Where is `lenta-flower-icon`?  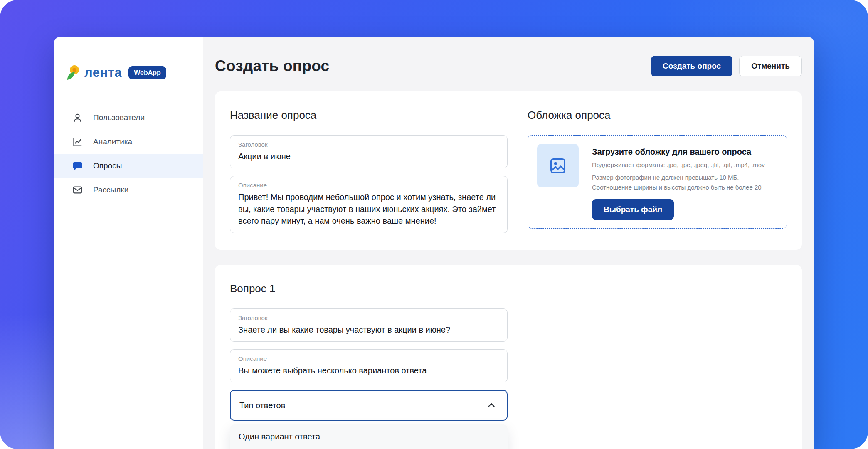 lenta-flower-icon is located at coordinates (73, 73).